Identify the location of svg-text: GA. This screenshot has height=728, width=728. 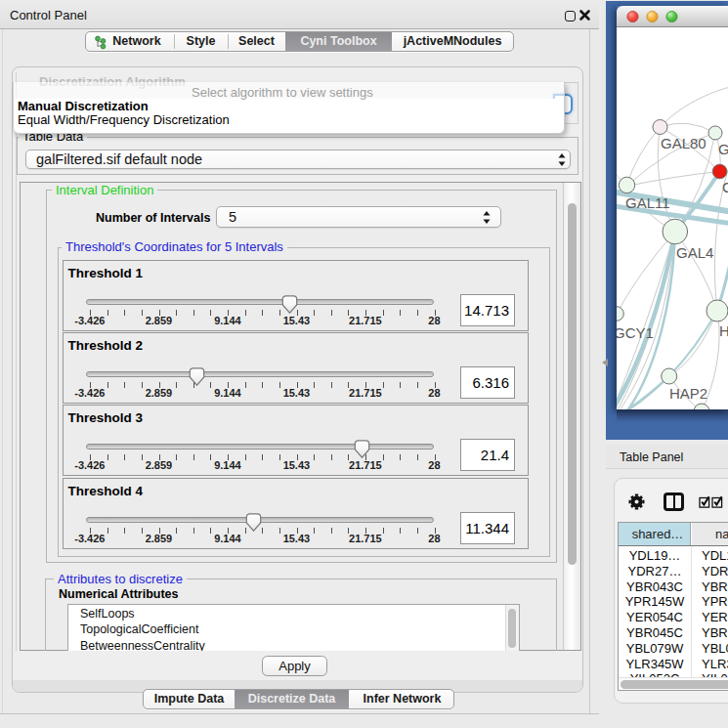
(723, 149).